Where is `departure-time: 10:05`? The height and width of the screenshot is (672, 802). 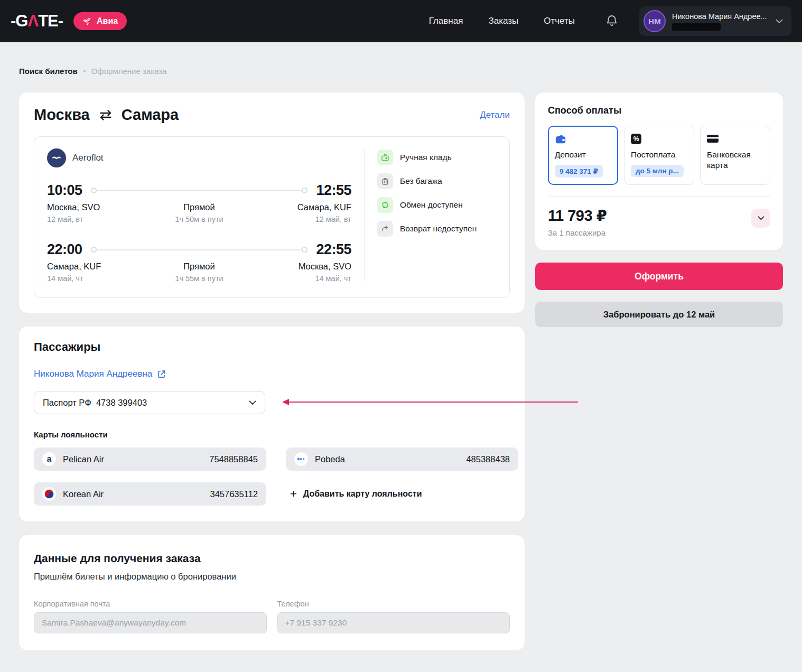
departure-time: 10:05 is located at coordinates (64, 190).